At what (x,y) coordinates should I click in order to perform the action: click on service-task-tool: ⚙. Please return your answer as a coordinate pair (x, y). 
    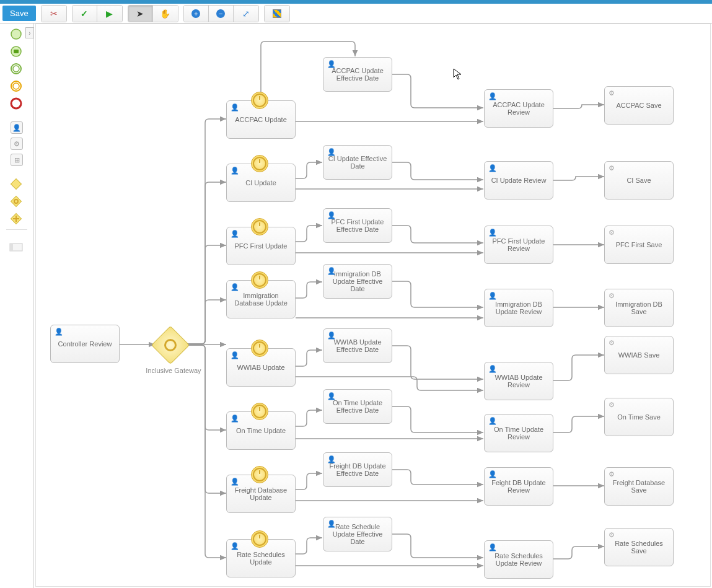
    Looking at the image, I should click on (17, 144).